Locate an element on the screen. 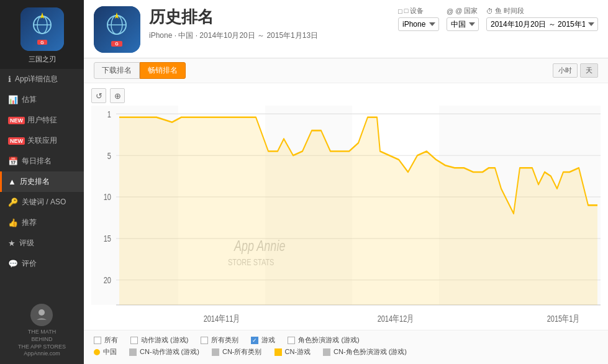 The width and height of the screenshot is (608, 364). legend-cn-all-cat: CN-所有类别 is located at coordinates (237, 352).